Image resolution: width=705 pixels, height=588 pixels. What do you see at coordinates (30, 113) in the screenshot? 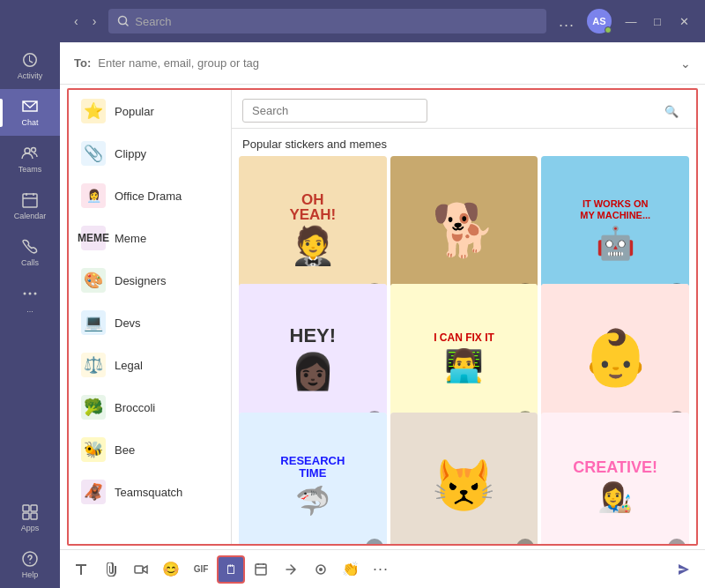
I see `sidebar-item-chat: Chat` at bounding box center [30, 113].